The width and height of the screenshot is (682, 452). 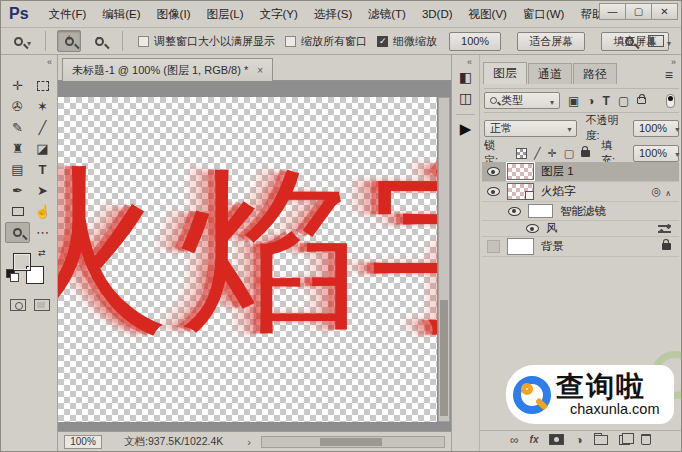 What do you see at coordinates (466, 129) in the screenshot?
I see `panel-actions-icon: ▶` at bounding box center [466, 129].